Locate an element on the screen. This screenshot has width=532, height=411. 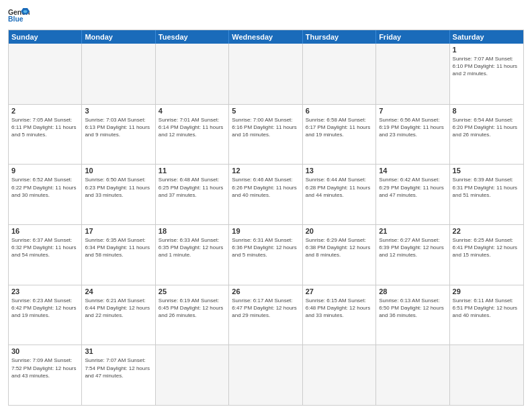
week-row-1: 2Sunrise: 7:05 AM Sunset: 6:11 PM Daylig… is located at coordinates (266, 134).